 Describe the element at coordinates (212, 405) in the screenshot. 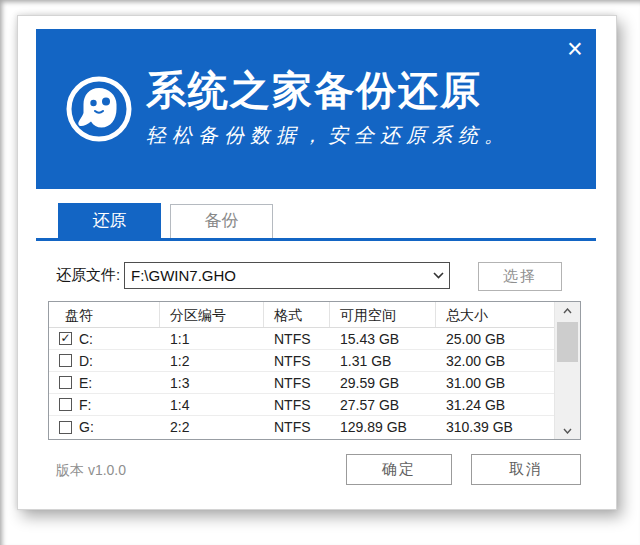

I see `partition-number: 1:4` at that location.